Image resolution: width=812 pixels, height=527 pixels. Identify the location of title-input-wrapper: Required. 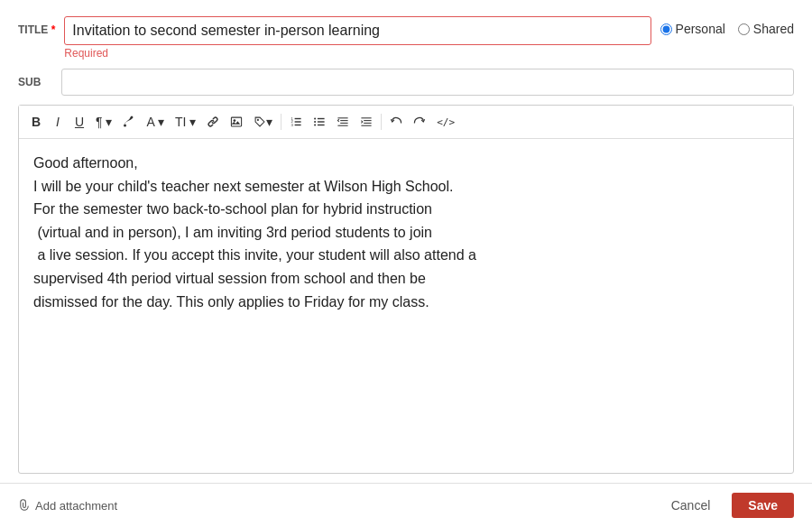
(357, 38).